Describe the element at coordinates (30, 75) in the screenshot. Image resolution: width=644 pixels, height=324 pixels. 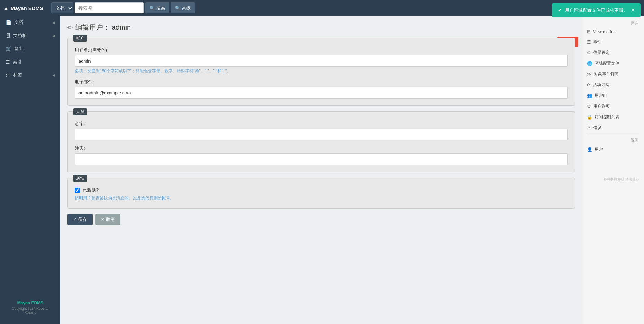
I see `sidebar-item-tags: 🏷 标签 ◀` at that location.